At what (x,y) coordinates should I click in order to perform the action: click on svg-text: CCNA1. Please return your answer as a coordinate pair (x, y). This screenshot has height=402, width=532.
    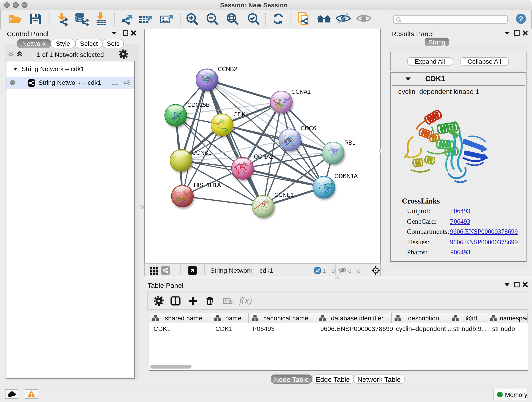
    Looking at the image, I should click on (301, 92).